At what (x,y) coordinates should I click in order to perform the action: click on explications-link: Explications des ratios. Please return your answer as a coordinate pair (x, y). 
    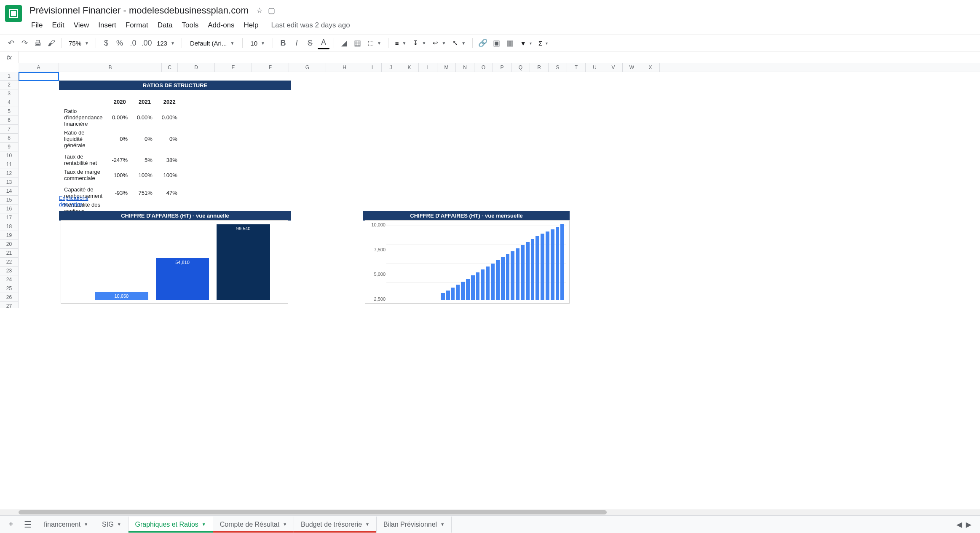
    Looking at the image, I should click on (73, 201).